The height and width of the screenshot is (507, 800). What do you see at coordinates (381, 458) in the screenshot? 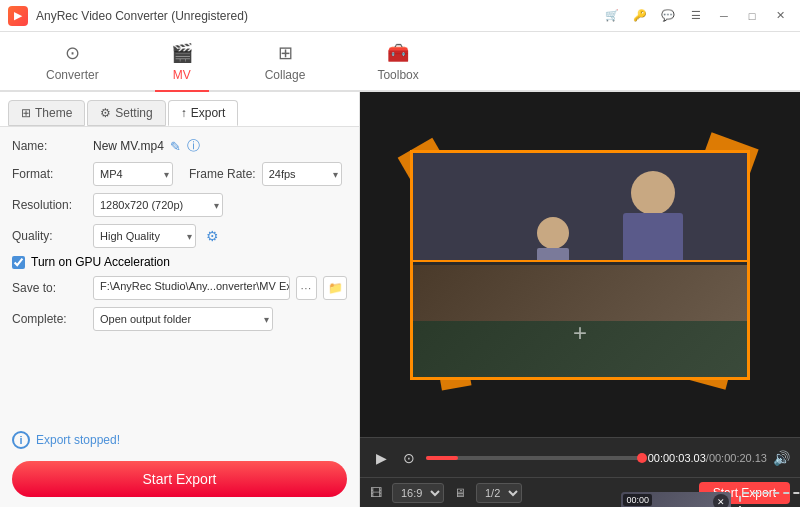
I see `play-button: ▶` at bounding box center [381, 458].